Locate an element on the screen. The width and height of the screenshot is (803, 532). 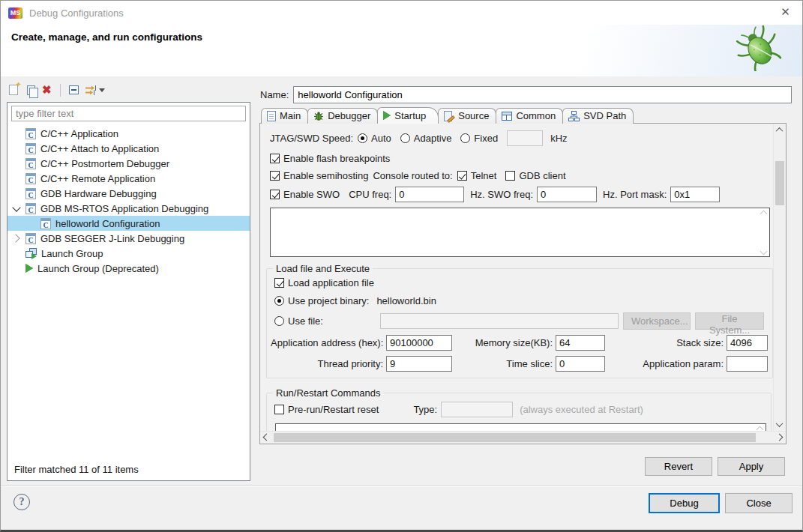
svd-hierarchy-icon is located at coordinates (574, 116).